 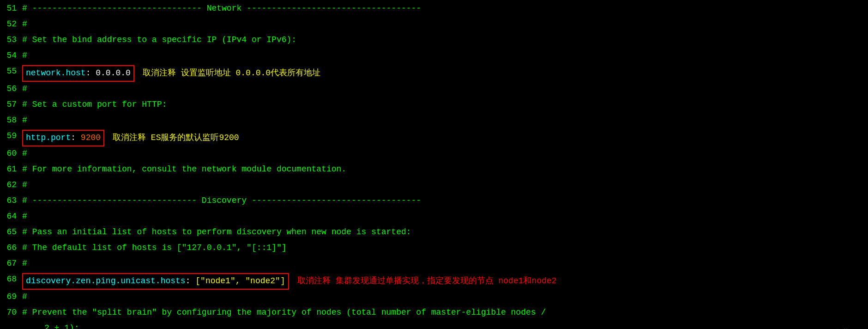 What do you see at coordinates (11, 217) in the screenshot?
I see `line-number-64: 64` at bounding box center [11, 217].